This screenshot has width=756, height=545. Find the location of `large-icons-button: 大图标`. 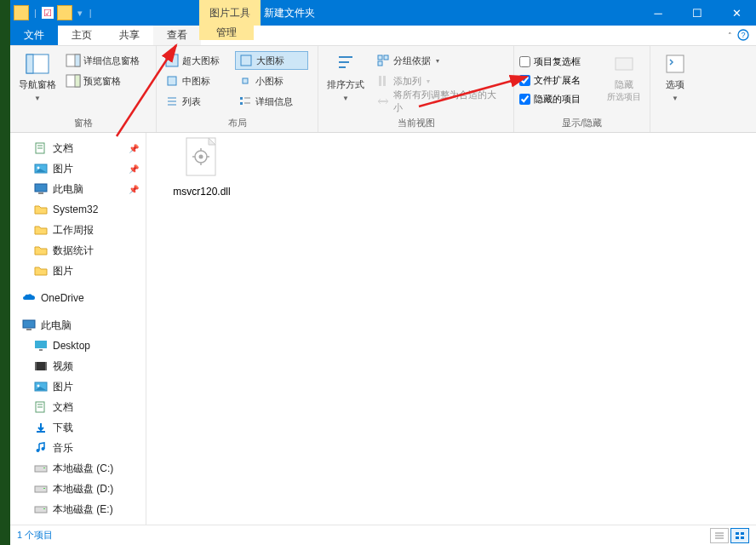

large-icons-button: 大图标 is located at coordinates (272, 60).